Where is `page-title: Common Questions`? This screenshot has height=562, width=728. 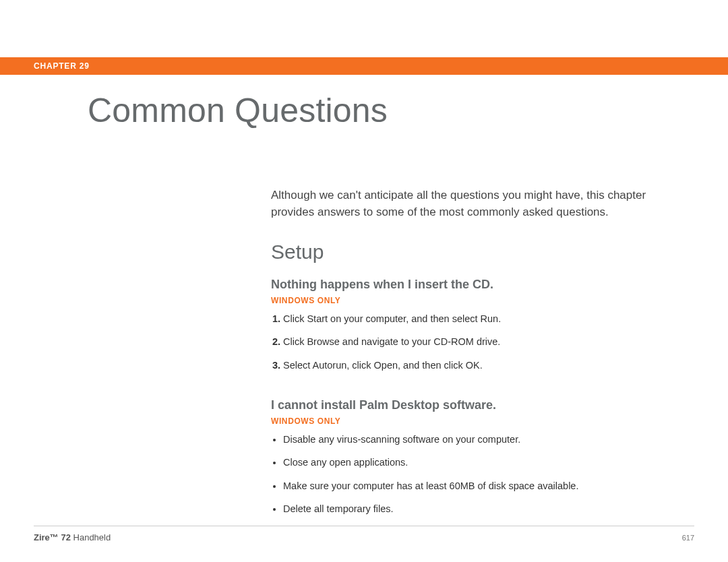
page-title: Common Questions is located at coordinates (237, 111).